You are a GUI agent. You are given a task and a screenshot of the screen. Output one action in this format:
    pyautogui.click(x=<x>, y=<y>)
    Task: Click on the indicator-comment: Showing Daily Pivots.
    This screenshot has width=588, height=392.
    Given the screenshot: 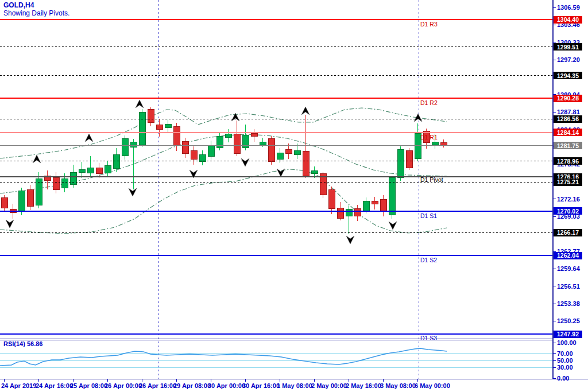 What is the action you would take?
    pyautogui.click(x=37, y=14)
    